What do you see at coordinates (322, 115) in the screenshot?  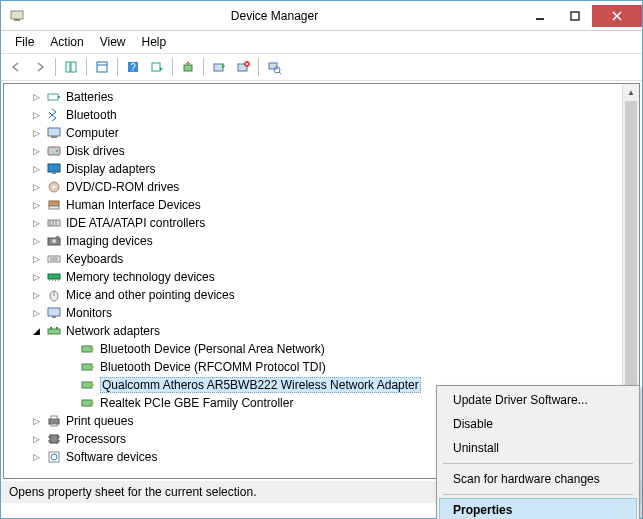 I see `tree-category: ▷Bluetooth` at bounding box center [322, 115].